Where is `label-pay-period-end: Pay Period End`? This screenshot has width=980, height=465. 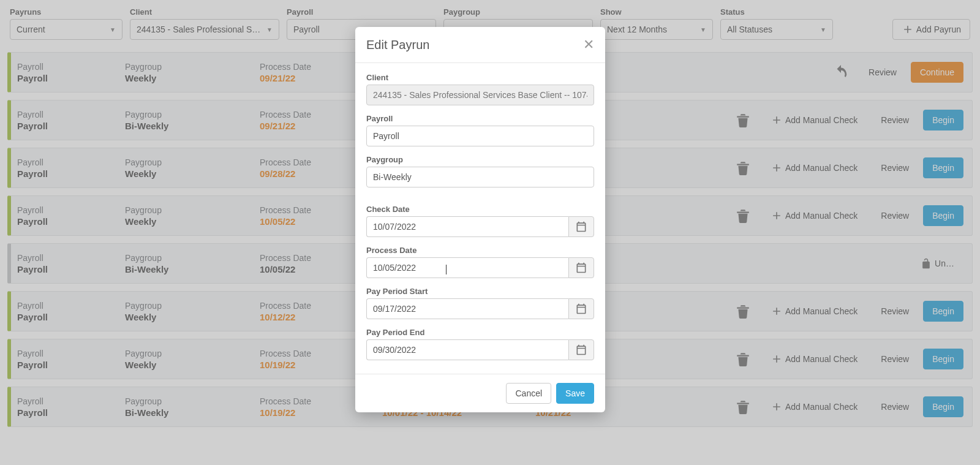
label-pay-period-end: Pay Period End is located at coordinates (480, 332).